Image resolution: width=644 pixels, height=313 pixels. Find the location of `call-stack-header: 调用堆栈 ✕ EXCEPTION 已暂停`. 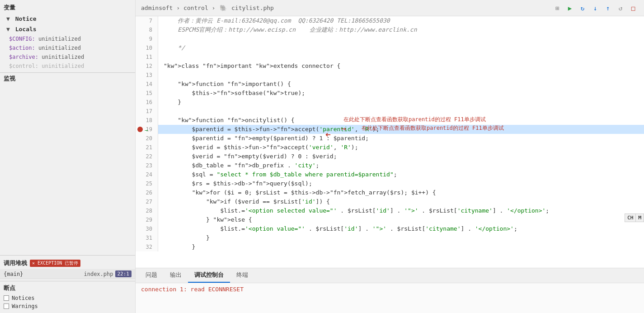

call-stack-header: 调用堆栈 ✕ EXCEPTION 已暂停 is located at coordinates (68, 263).